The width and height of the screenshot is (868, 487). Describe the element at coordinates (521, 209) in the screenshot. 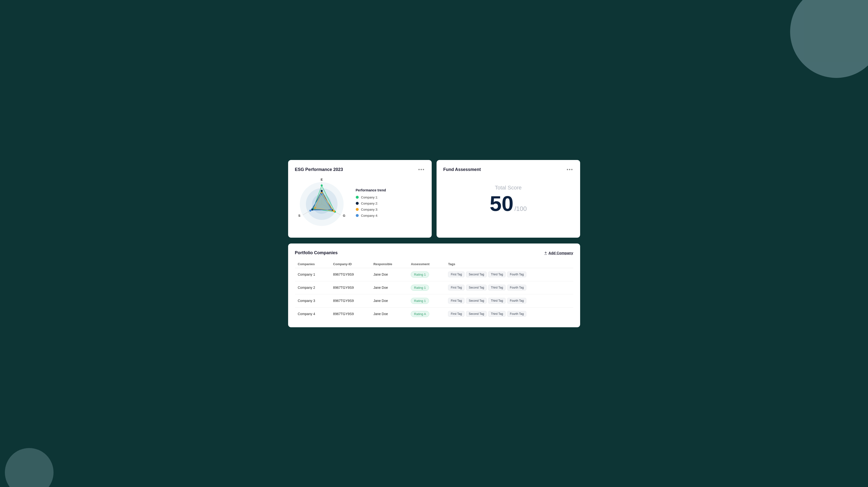

I see `score-denominator: /100` at that location.